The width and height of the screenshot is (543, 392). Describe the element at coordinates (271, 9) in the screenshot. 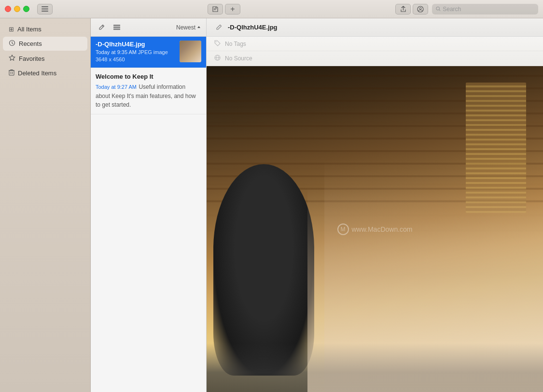

I see `titlebar: +` at that location.